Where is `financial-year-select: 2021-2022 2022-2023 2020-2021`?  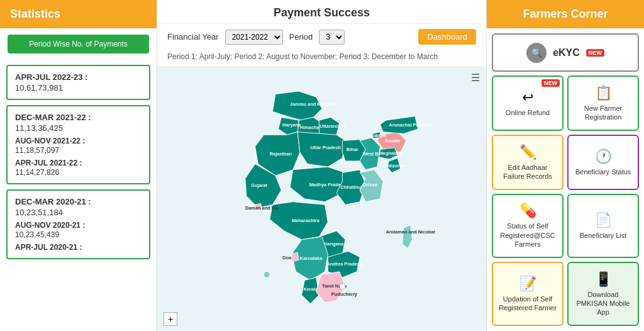 financial-year-select: 2021-2022 2022-2023 2020-2021 is located at coordinates (254, 37).